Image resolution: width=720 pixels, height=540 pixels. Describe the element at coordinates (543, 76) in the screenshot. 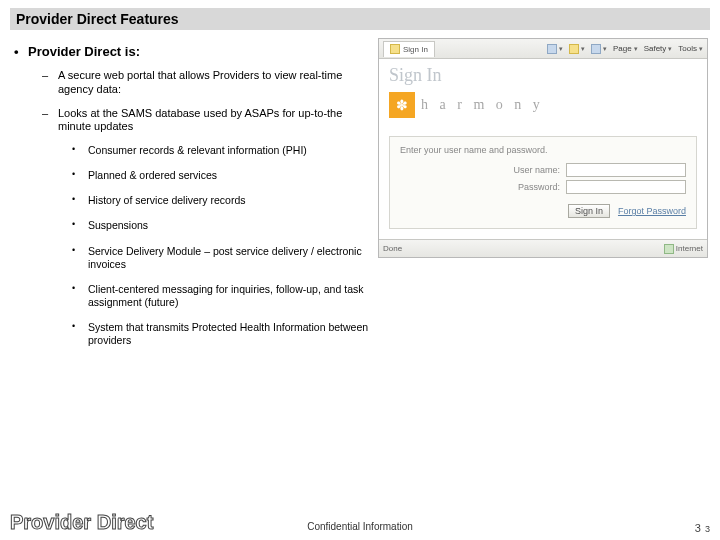

I see `signin-heading: Sign In` at that location.